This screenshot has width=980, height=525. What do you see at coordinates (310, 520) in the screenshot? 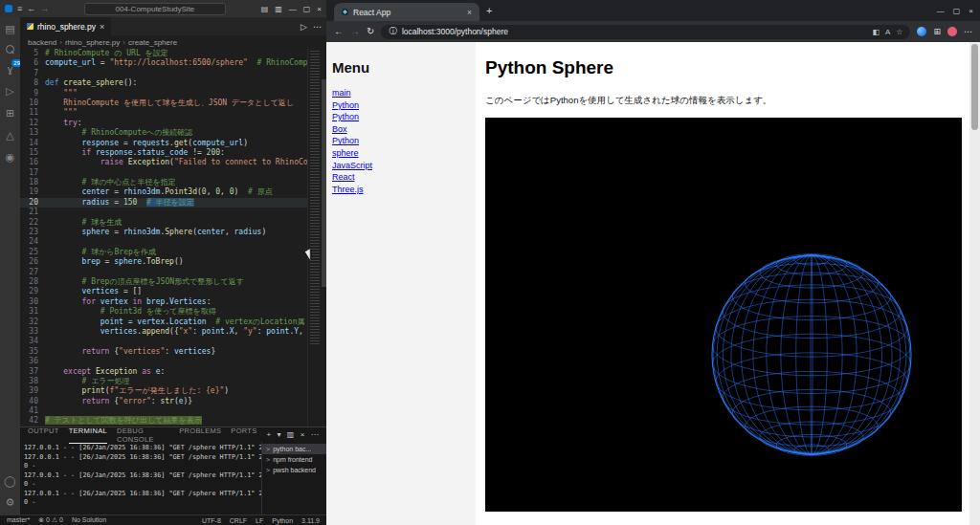
I see `status-item: 3.11.9` at bounding box center [310, 520].